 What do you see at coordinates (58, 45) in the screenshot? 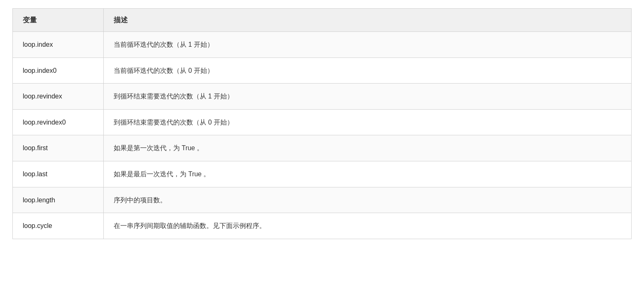
I see `cell-variable: loop.index` at bounding box center [58, 45].